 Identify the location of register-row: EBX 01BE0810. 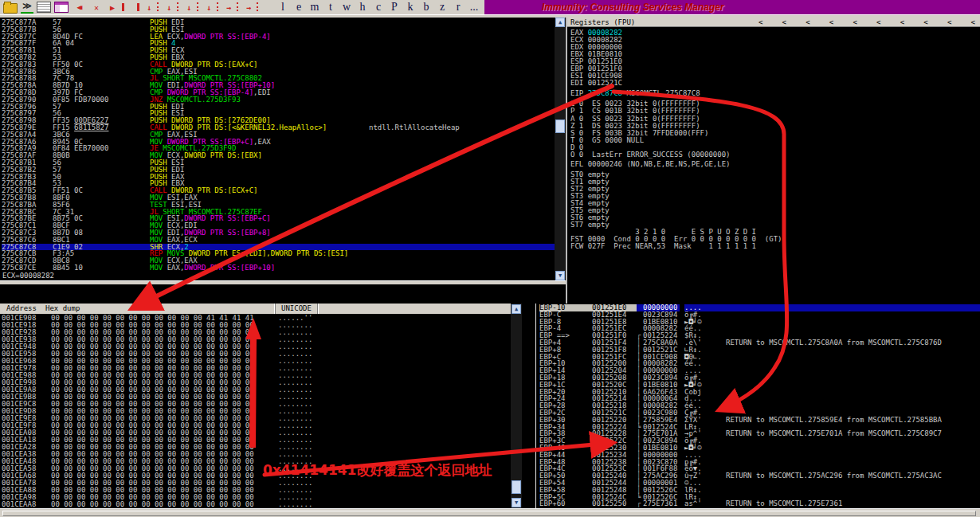
(774, 54).